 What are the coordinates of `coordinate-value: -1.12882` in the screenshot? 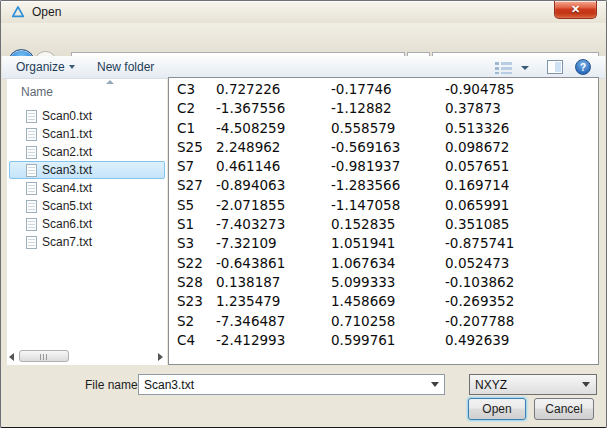 It's located at (362, 108).